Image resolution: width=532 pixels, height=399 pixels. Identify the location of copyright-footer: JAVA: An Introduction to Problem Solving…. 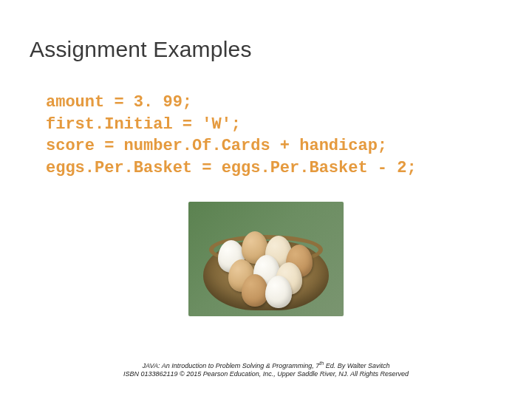
(266, 369).